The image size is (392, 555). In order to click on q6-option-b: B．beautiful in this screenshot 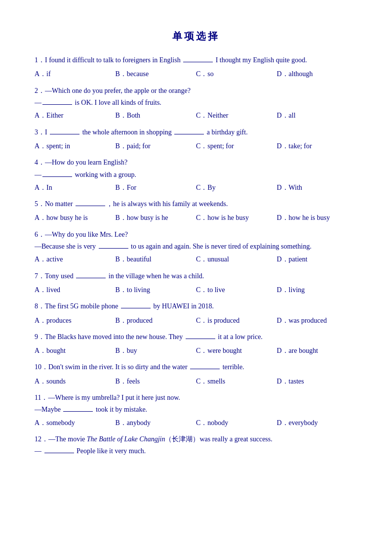, I will do `click(156, 259)`.